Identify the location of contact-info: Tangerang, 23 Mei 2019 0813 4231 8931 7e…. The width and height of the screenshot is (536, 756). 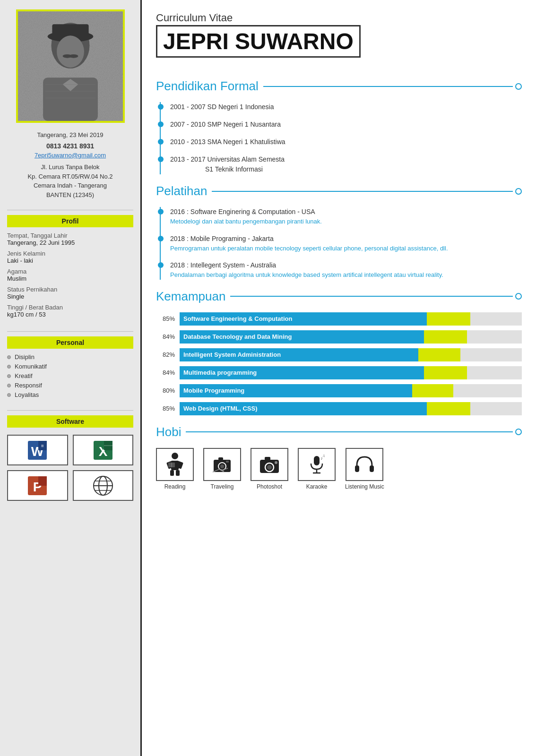
(70, 165).